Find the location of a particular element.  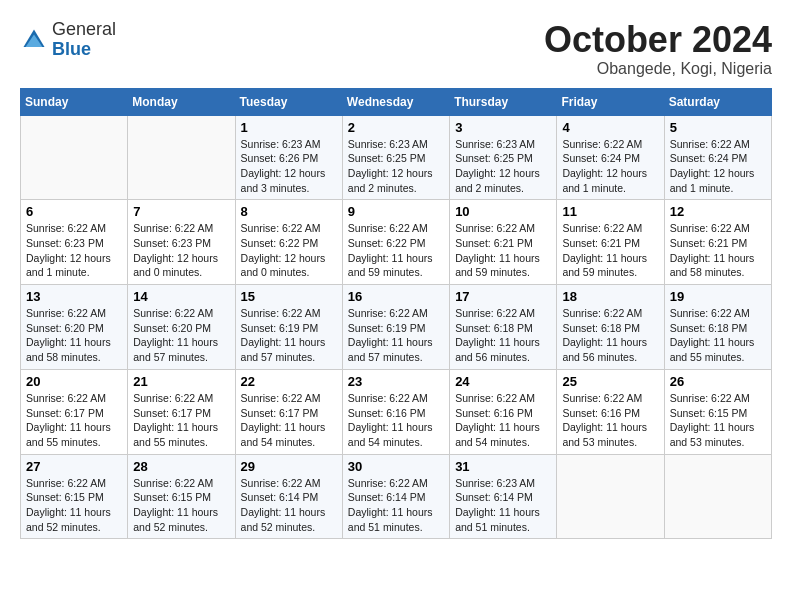

day-number: 23 is located at coordinates (396, 382).